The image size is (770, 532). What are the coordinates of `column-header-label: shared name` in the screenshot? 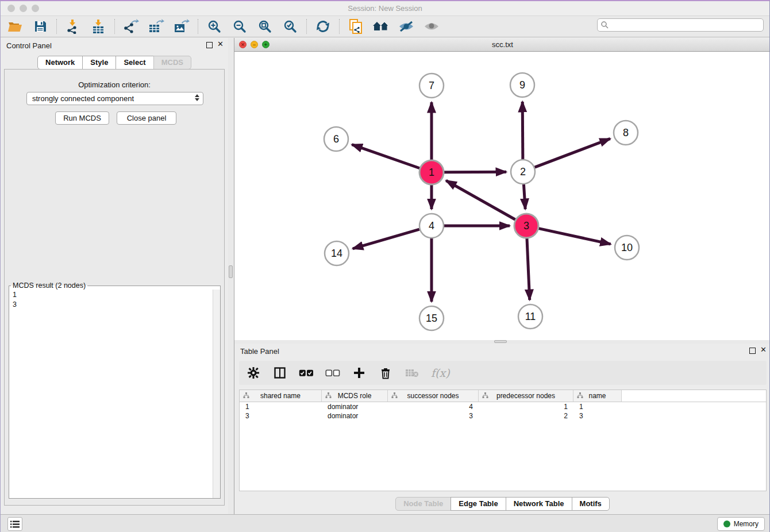 It's located at (280, 396).